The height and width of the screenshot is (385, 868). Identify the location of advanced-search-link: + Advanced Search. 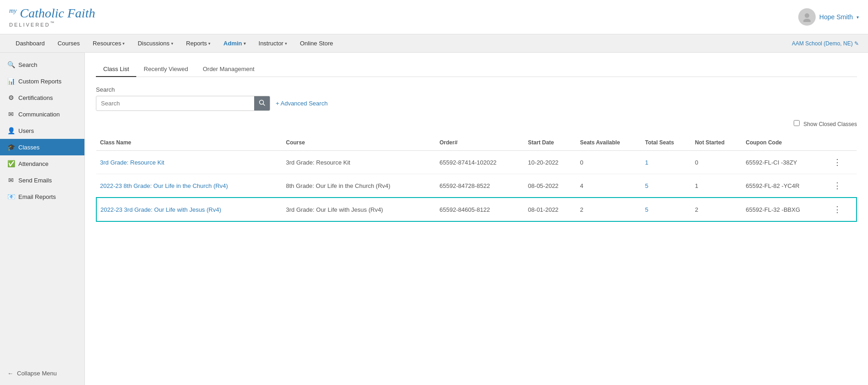
(302, 104).